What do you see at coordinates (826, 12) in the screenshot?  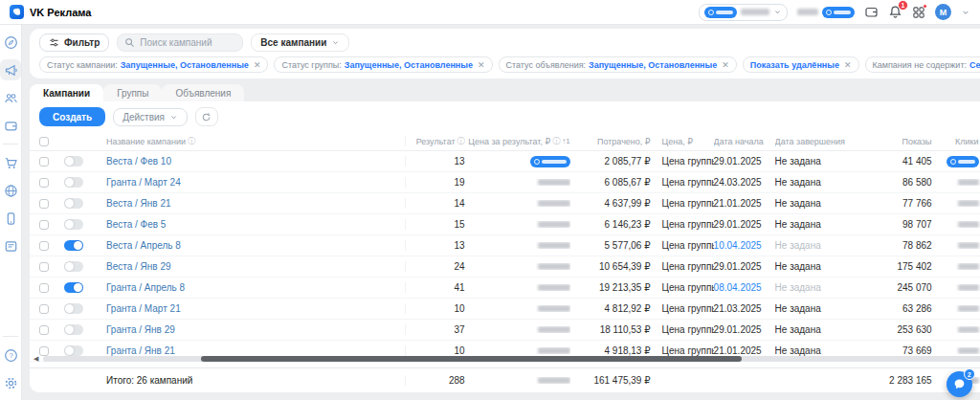 I see `balance-info` at bounding box center [826, 12].